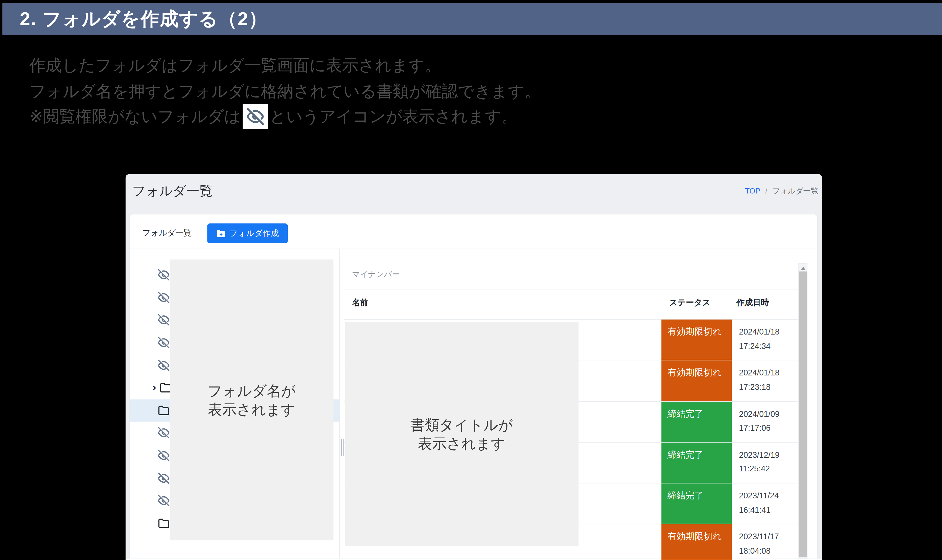 The image size is (942, 560). Describe the element at coordinates (167, 233) in the screenshot. I see `folder-list-label: フォルダ一覧` at that location.